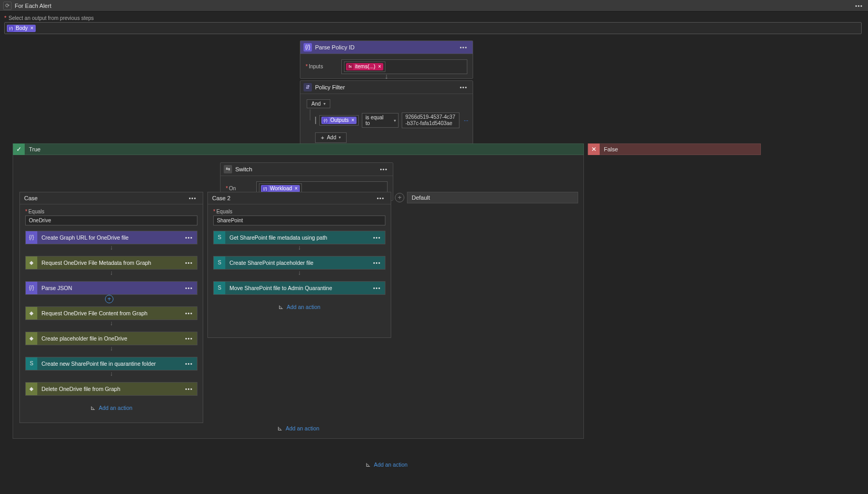 The width and height of the screenshot is (868, 494). Describe the element at coordinates (339, 120) in the screenshot. I see `condition-left: {/} Outputs ×` at that location.